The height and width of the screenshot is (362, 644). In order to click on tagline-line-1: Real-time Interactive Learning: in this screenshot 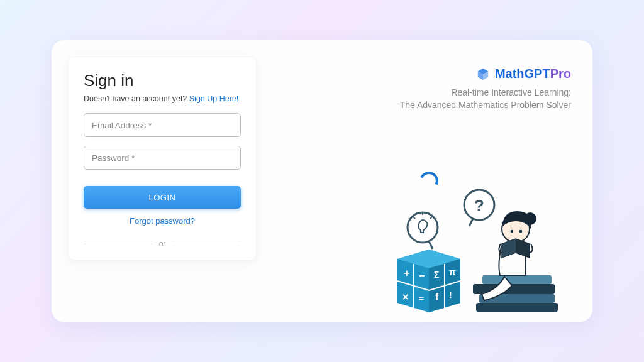, I will do `click(486, 92)`.